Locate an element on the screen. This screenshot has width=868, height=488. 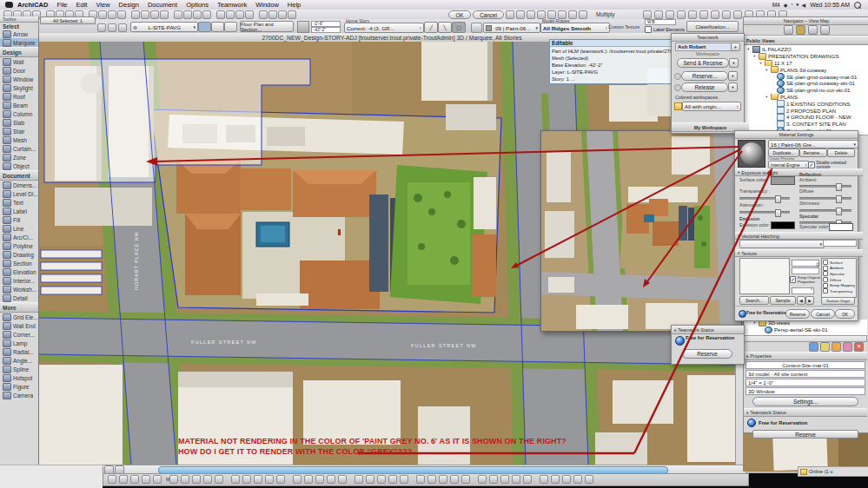
navigator-title: Navigator – View Map is located at coordinates (806, 21).